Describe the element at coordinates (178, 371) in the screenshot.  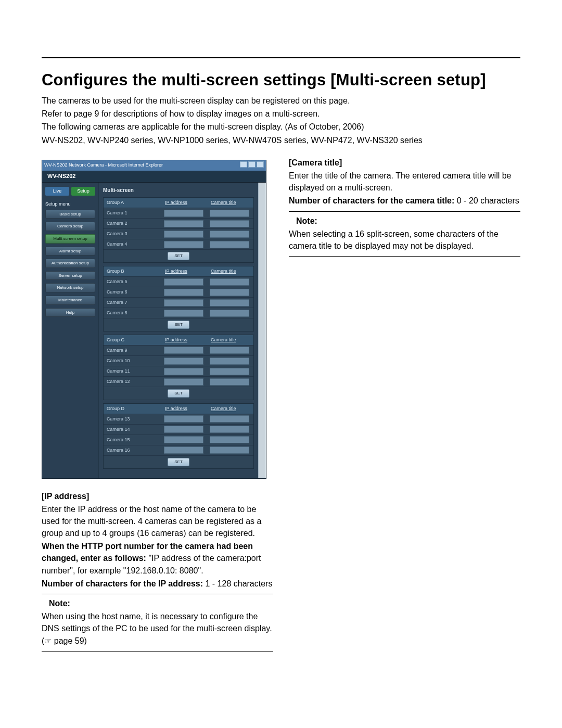
I see `camera-row: Camera 11` at that location.